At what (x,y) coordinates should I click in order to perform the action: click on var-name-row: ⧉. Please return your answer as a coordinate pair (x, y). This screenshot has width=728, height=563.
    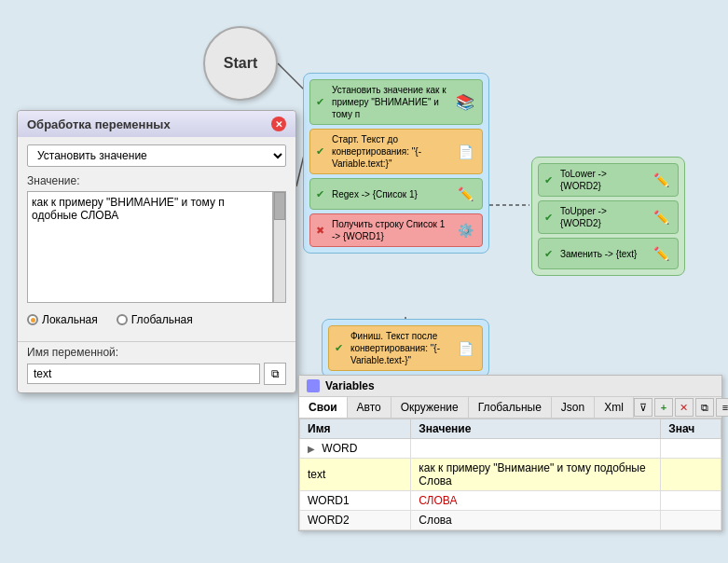
    Looking at the image, I should click on (157, 374).